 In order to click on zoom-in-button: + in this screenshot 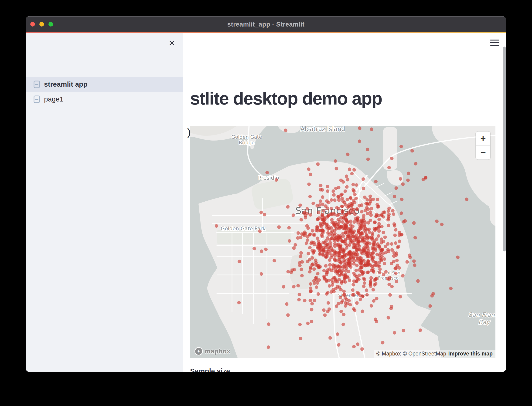, I will do `click(483, 138)`.